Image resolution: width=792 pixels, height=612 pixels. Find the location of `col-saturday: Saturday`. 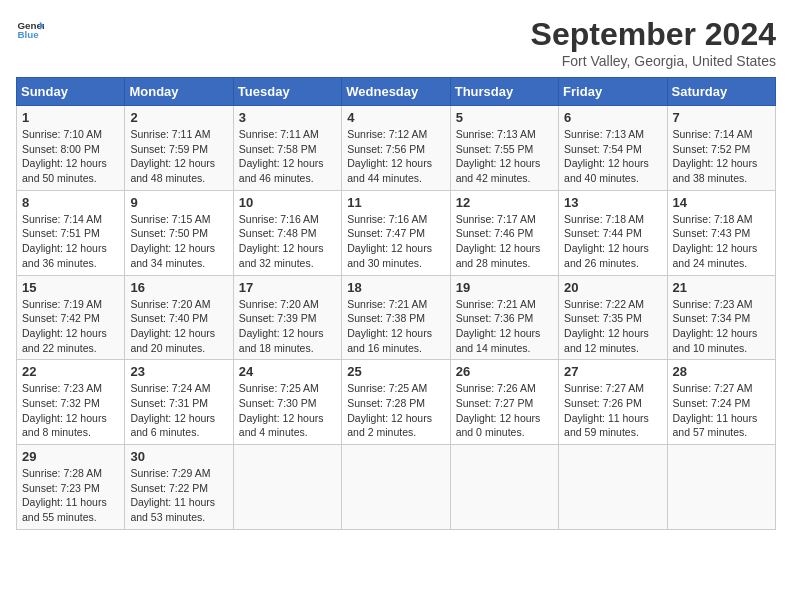

col-saturday: Saturday is located at coordinates (721, 92).